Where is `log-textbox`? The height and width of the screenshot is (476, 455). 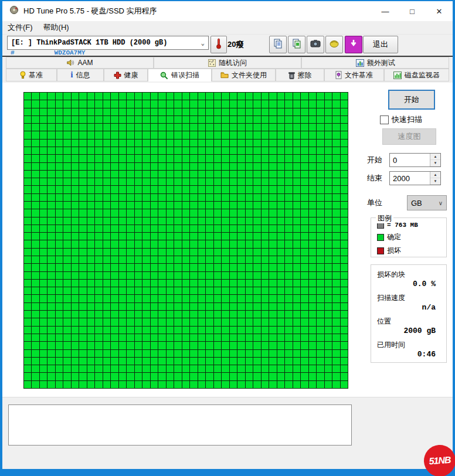
log-textbox is located at coordinates (180, 425).